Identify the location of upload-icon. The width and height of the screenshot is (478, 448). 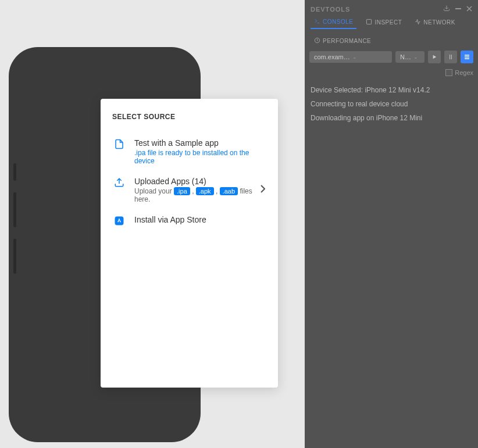
(119, 182).